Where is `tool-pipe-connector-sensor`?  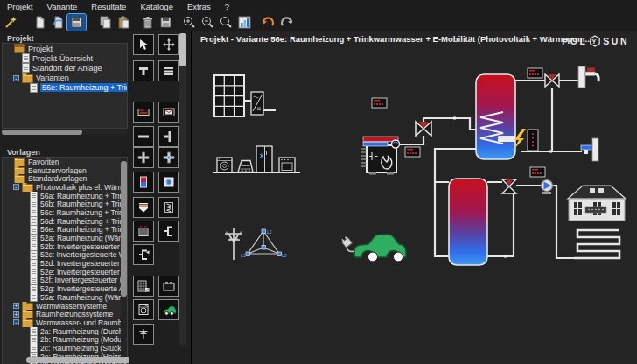 tool-pipe-connector-sensor is located at coordinates (144, 255).